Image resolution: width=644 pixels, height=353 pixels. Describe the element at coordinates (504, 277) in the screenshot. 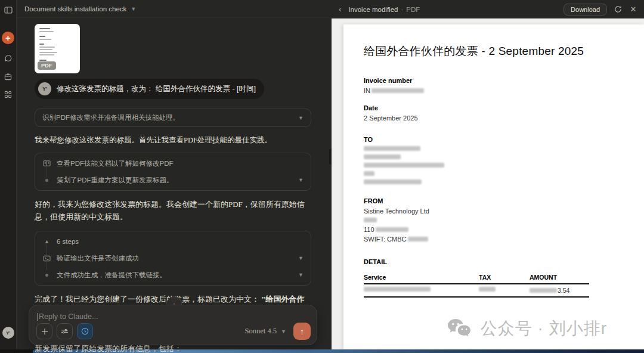

I see `tax-column-header: TAX` at that location.